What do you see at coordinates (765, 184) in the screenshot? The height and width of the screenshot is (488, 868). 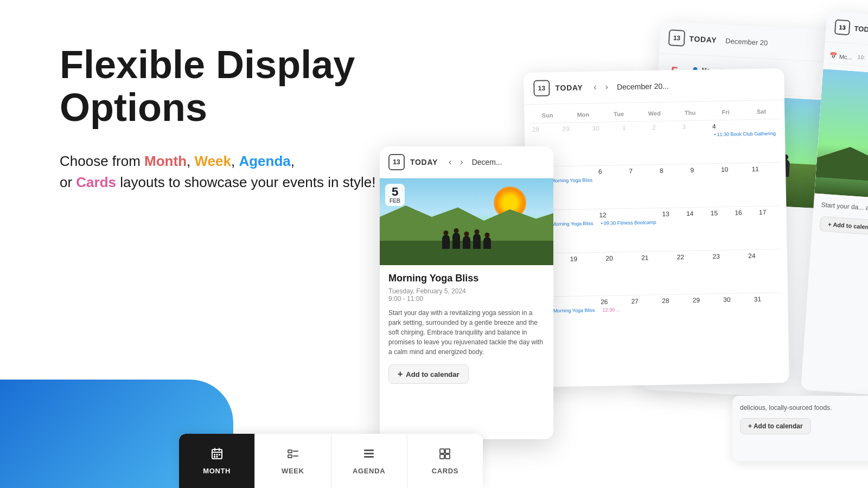 I see `cell-11: 11` at bounding box center [765, 184].